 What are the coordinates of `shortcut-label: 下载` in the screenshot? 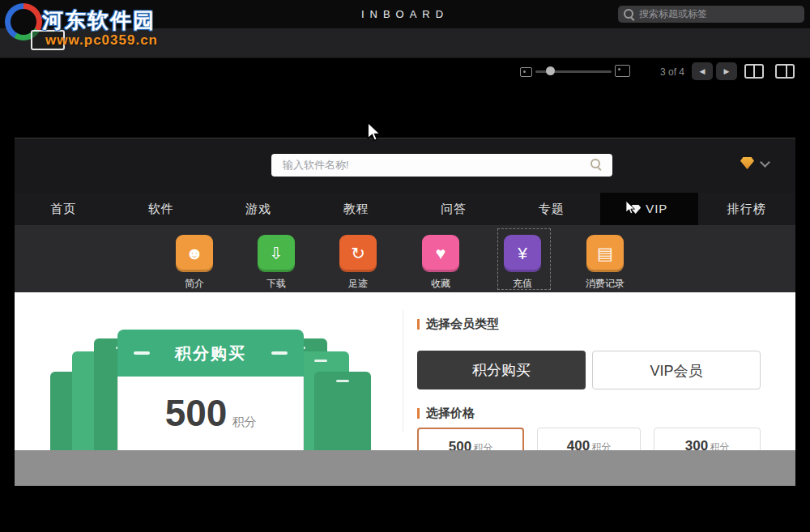 It's located at (276, 283).